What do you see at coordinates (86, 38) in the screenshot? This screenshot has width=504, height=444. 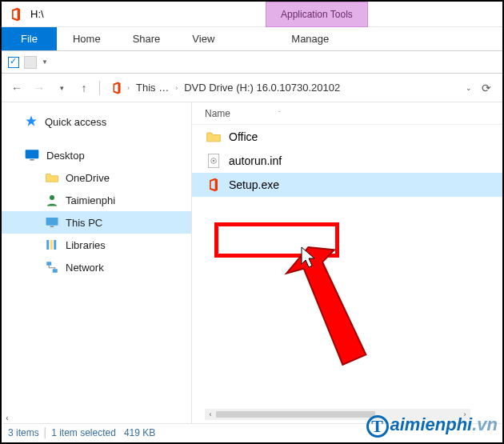 I see `tab-home: Home` at bounding box center [86, 38].